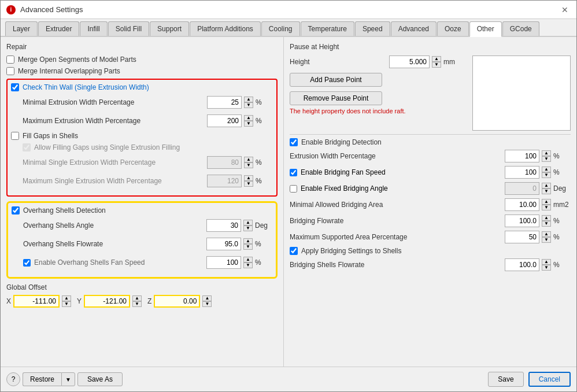 The image size is (577, 392). Describe the element at coordinates (288, 379) in the screenshot. I see `footer: ? Restore ▼ Save As Save Cancel` at that location.